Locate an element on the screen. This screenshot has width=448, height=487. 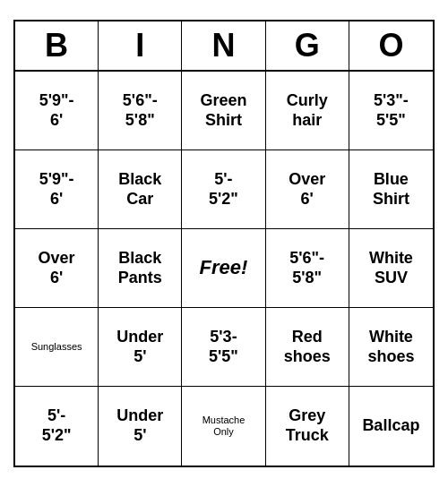
bingo-cell: WhiteSUV is located at coordinates (391, 269).